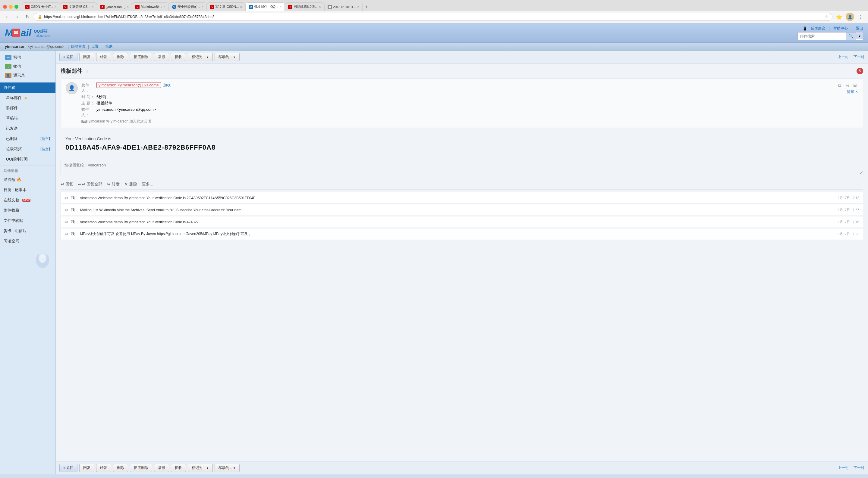  I want to click on bottom-report-button: 举报, so click(162, 468).